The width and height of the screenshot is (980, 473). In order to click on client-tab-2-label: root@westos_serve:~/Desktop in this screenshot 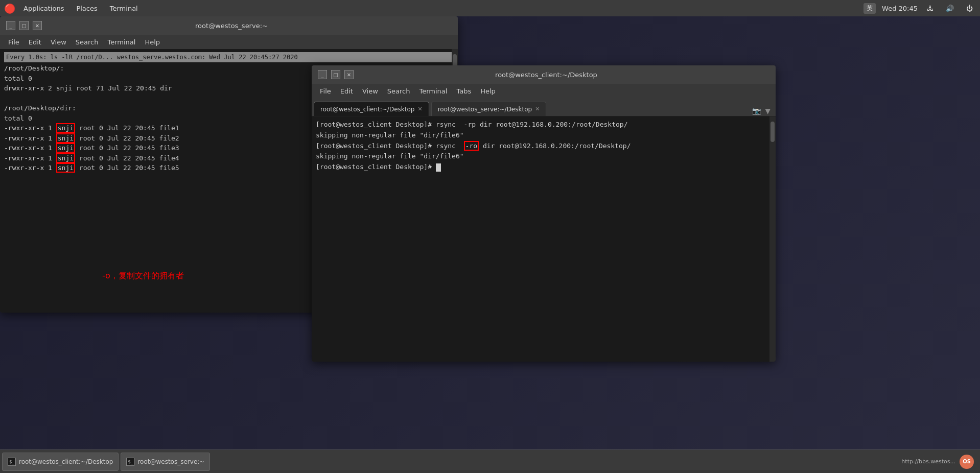, I will do `click(485, 109)`.